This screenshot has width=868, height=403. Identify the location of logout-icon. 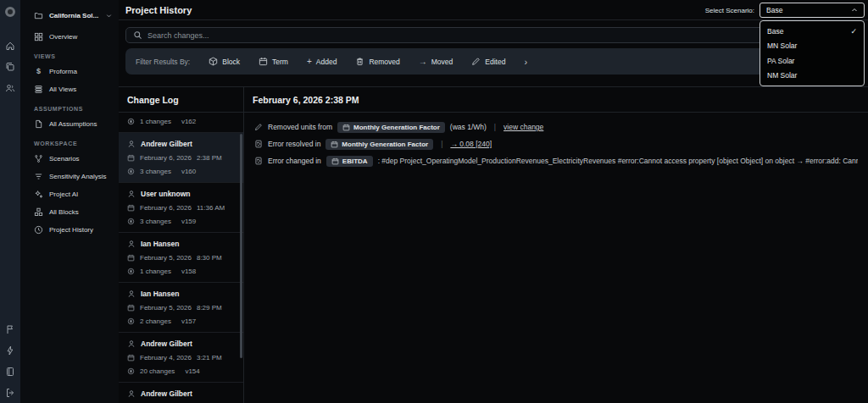
(10, 393).